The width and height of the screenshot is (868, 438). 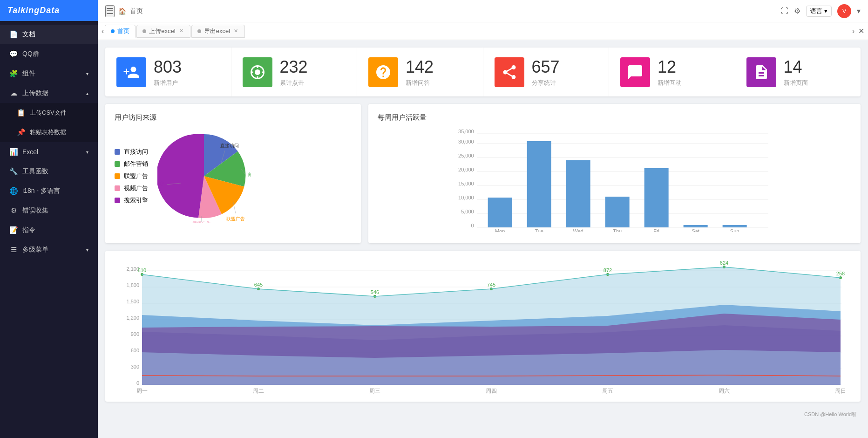 I want to click on anno-6: 624, so click(x=724, y=263).